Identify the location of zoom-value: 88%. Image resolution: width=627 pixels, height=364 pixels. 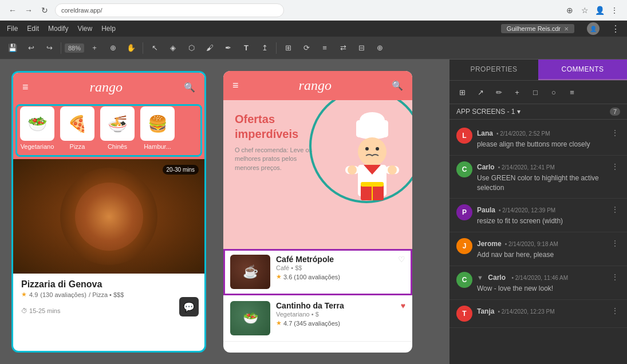
(74, 48).